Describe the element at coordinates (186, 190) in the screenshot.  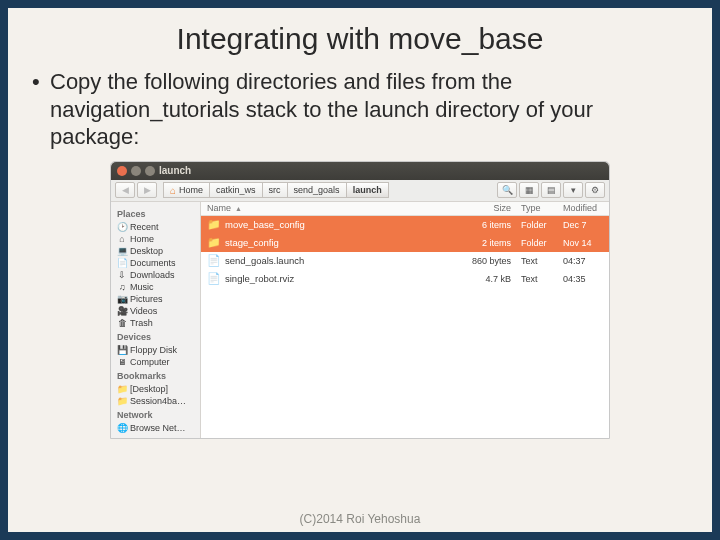
I see `breadcrumb-home: ⌂ Home` at that location.